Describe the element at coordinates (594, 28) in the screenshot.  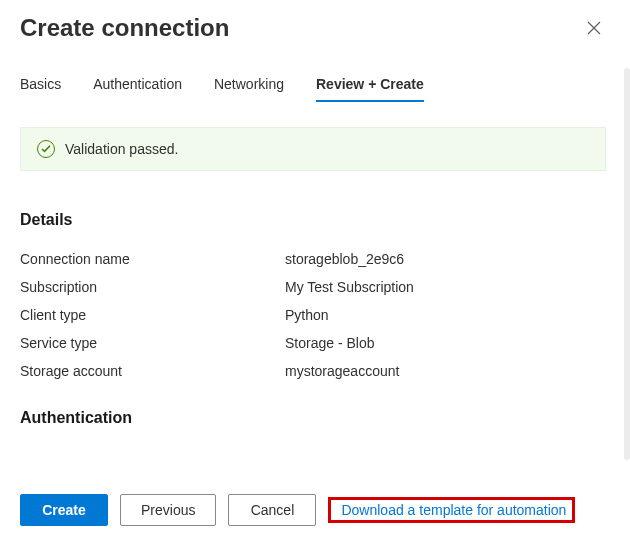
I see `close-icon` at that location.